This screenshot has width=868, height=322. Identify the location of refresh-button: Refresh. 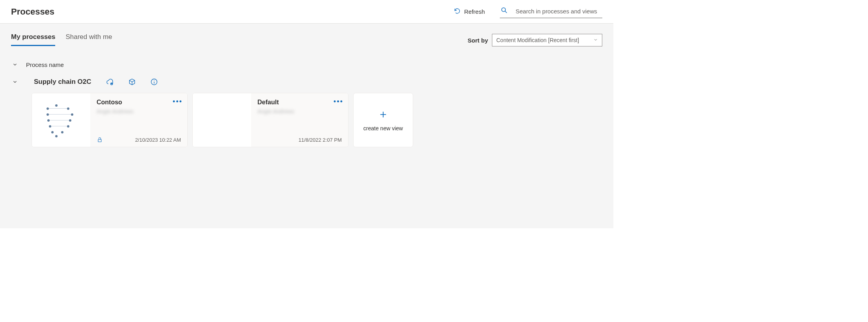
(469, 12).